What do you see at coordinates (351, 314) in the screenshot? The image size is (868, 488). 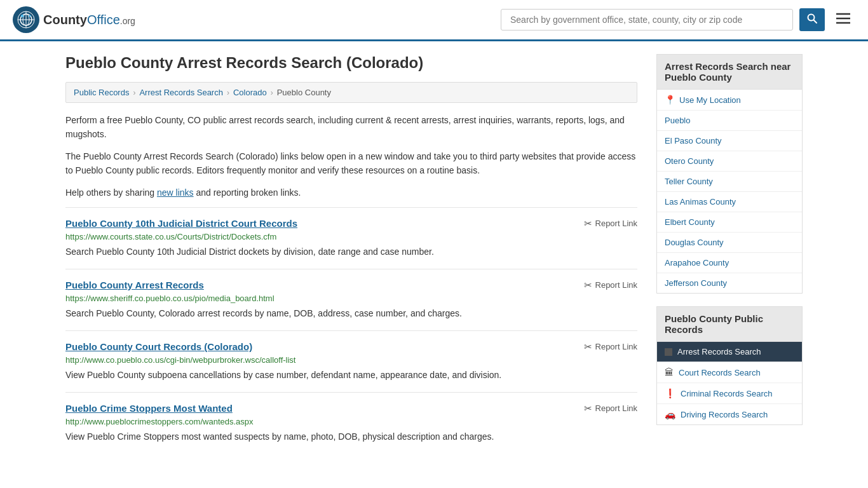 I see `result-desc-1: Search Pueblo County, Colorado arrest re…` at bounding box center [351, 314].